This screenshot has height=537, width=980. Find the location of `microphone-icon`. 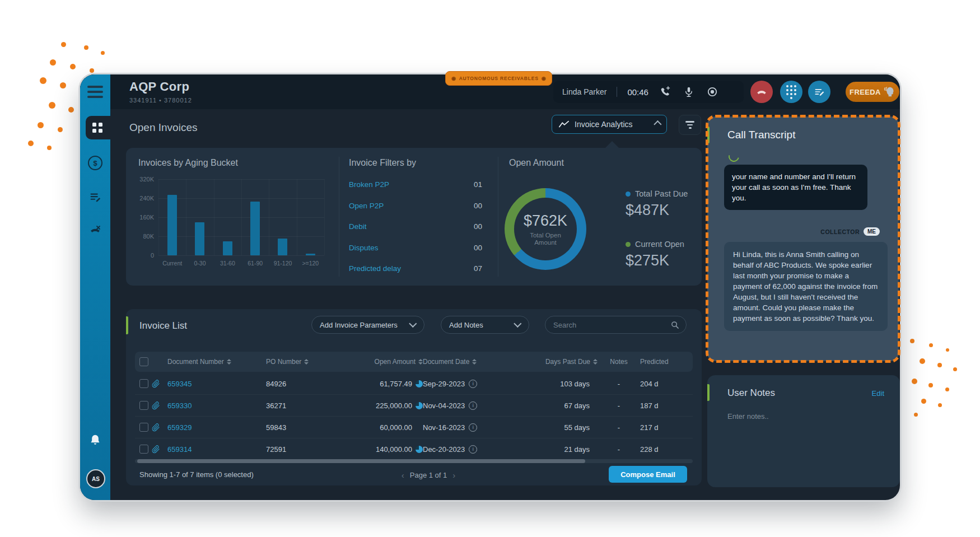

microphone-icon is located at coordinates (689, 92).